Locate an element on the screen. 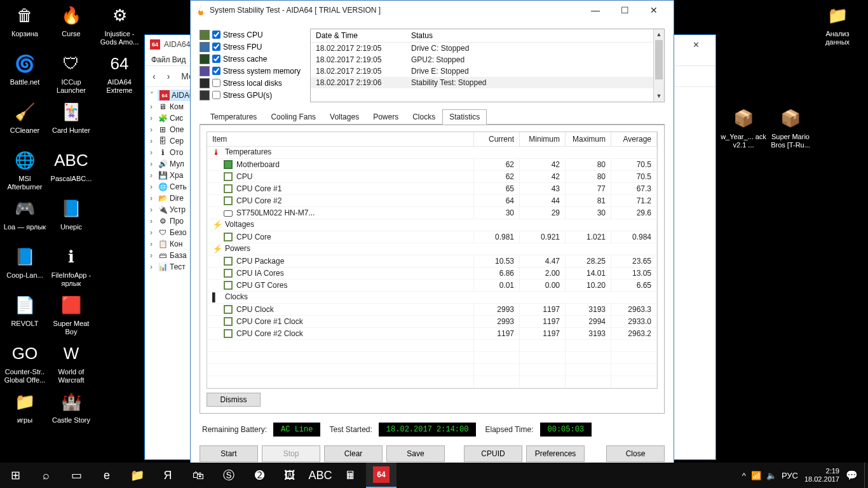 The image size is (868, 488). stats-row: CPU Package10.534.4728.2523.65 is located at coordinates (432, 262).